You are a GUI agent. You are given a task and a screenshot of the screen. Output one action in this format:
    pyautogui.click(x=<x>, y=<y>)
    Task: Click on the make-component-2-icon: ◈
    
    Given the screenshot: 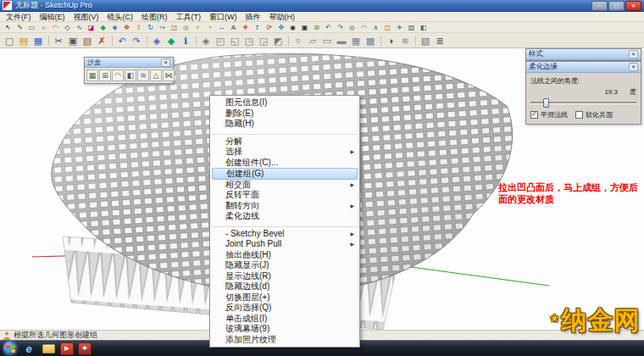 What is the action you would take?
    pyautogui.click(x=157, y=41)
    